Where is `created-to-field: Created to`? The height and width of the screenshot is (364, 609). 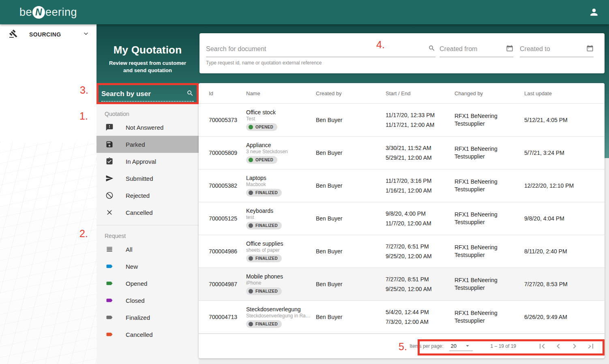 created-to-field: Created to is located at coordinates (557, 51).